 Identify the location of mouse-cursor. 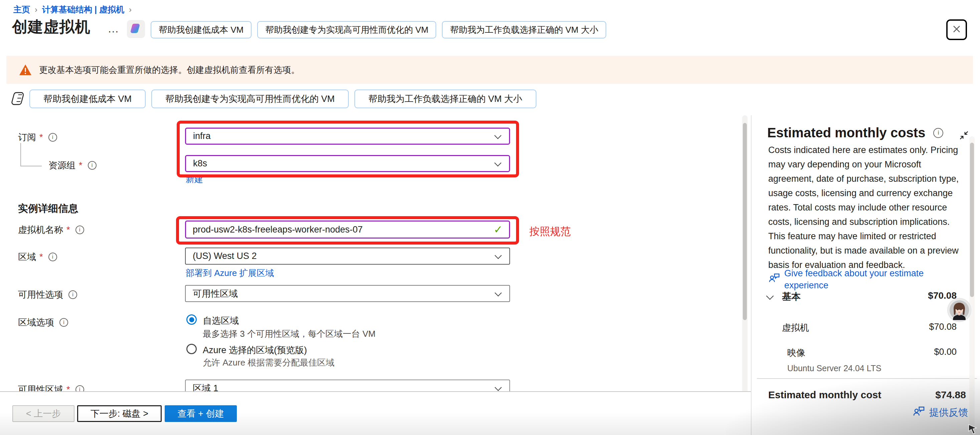
(973, 429).